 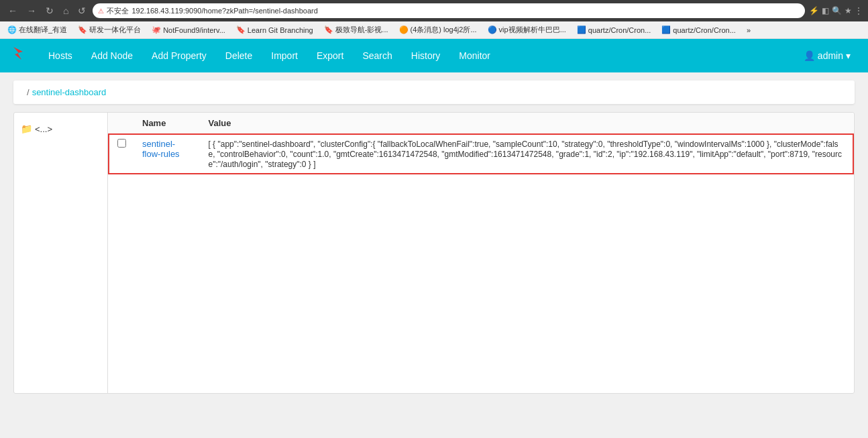 I want to click on dropdown-arrow-icon: ▾, so click(x=848, y=56).